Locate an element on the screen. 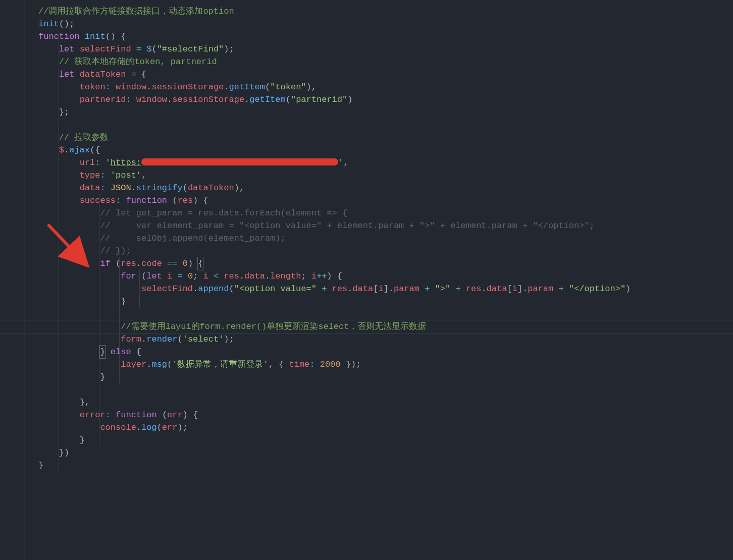 This screenshot has width=733, height=560. token-paren: ) is located at coordinates (350, 100).